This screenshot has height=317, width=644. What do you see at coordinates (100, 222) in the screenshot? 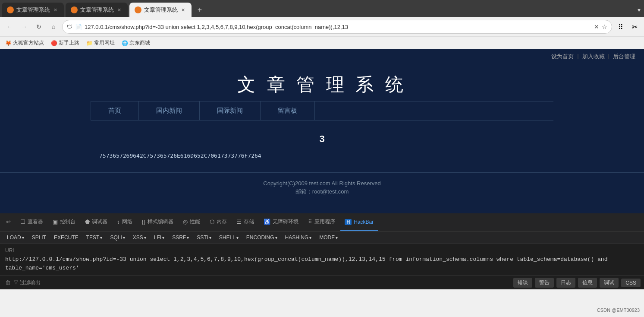
I see `dt-tab-debugger-label: 调试器` at bounding box center [100, 222].